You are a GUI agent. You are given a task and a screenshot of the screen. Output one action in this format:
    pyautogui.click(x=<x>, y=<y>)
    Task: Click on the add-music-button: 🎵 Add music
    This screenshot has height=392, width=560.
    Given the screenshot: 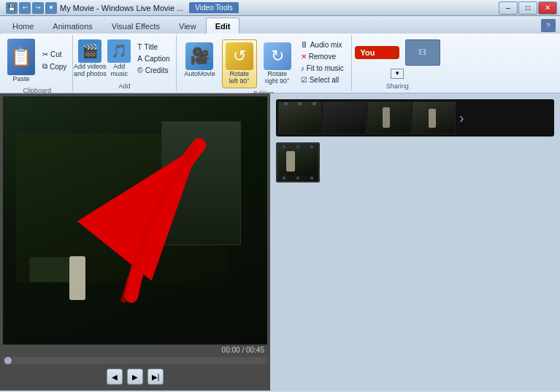 What is the action you would take?
    pyautogui.click(x=119, y=58)
    